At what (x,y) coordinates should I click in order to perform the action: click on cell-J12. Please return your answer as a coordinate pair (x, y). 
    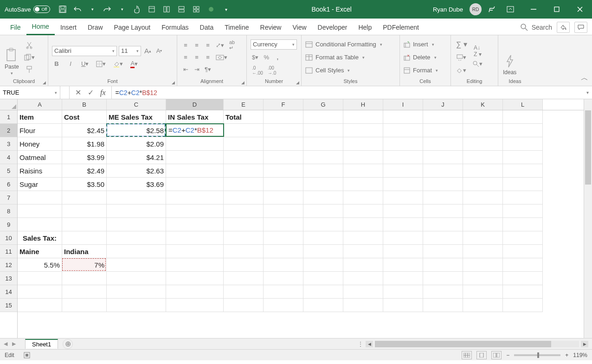
    Looking at the image, I should click on (443, 265).